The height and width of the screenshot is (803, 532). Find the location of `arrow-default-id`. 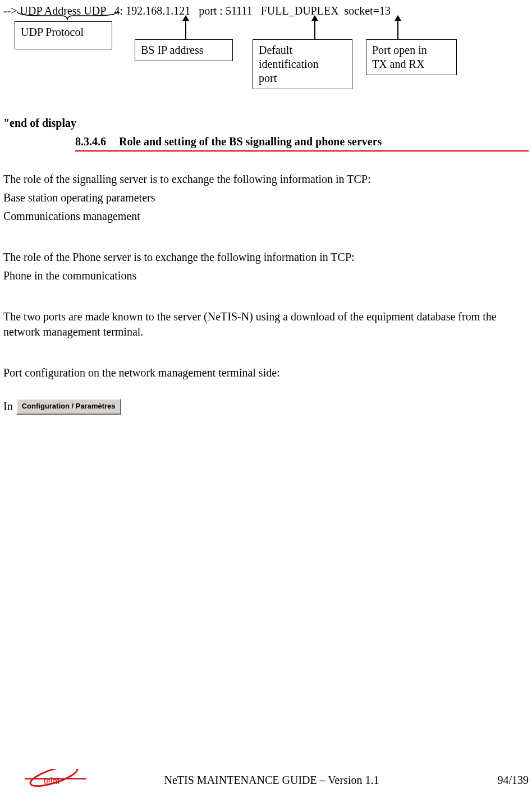

arrow-default-id is located at coordinates (315, 27).